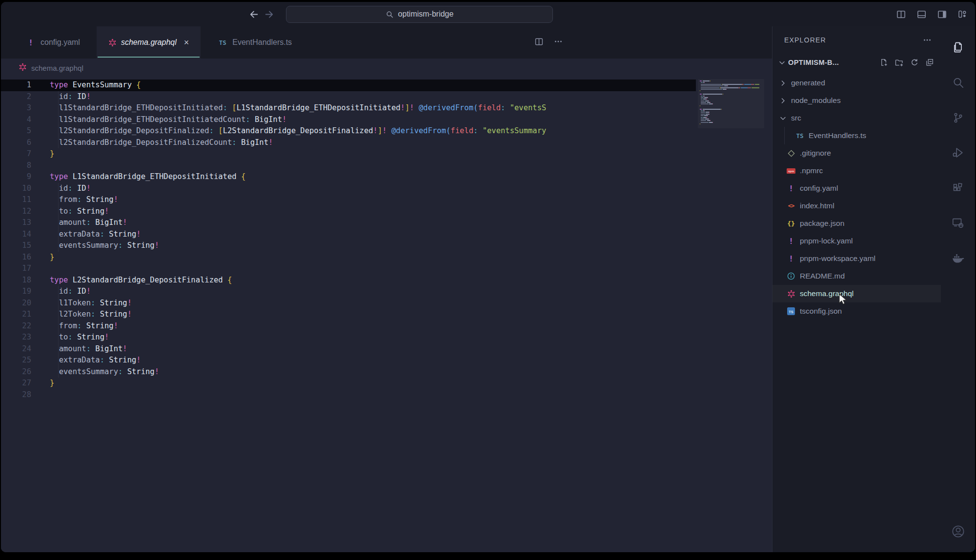 This screenshot has width=976, height=560. I want to click on docker-icon, so click(958, 258).